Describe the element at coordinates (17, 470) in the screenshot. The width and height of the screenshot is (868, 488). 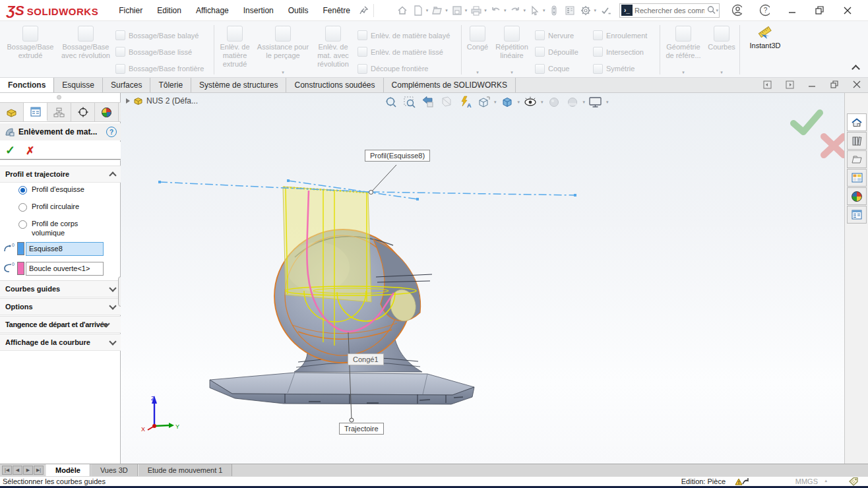
I see `scroll-prev-icon: ◀` at that location.